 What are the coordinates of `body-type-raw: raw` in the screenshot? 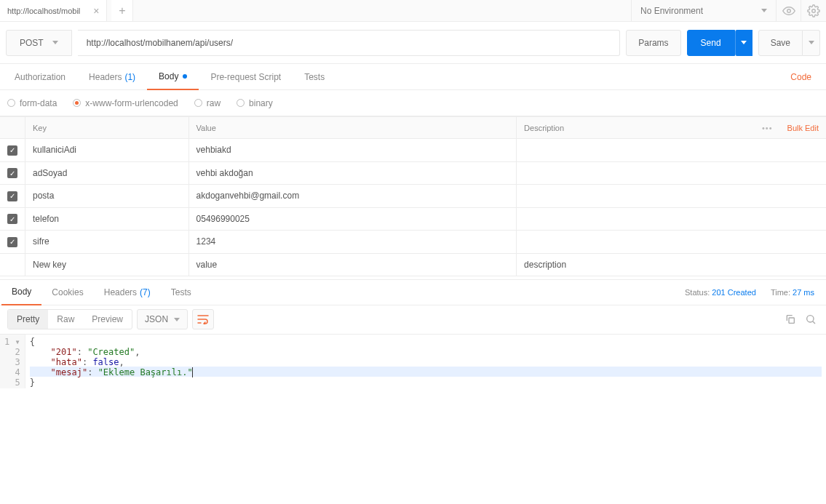 It's located at (207, 103).